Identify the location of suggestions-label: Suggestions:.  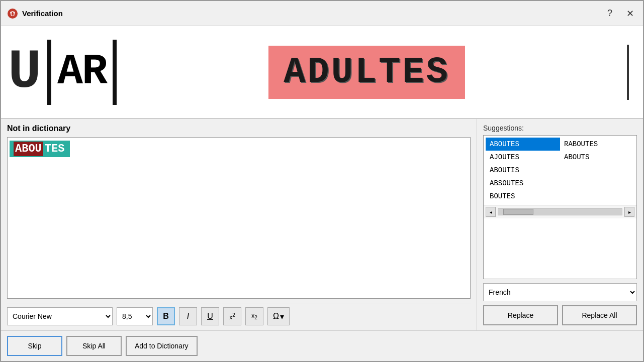
(560, 128).